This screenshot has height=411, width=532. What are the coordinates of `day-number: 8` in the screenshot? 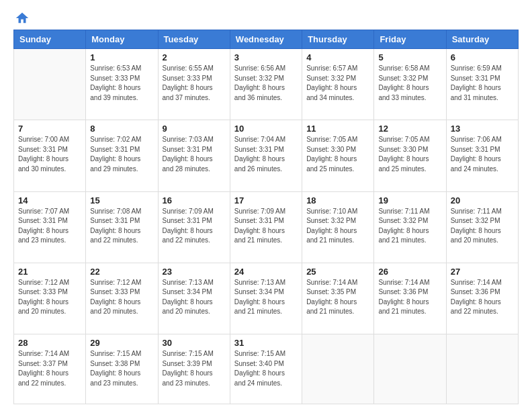 It's located at (122, 129).